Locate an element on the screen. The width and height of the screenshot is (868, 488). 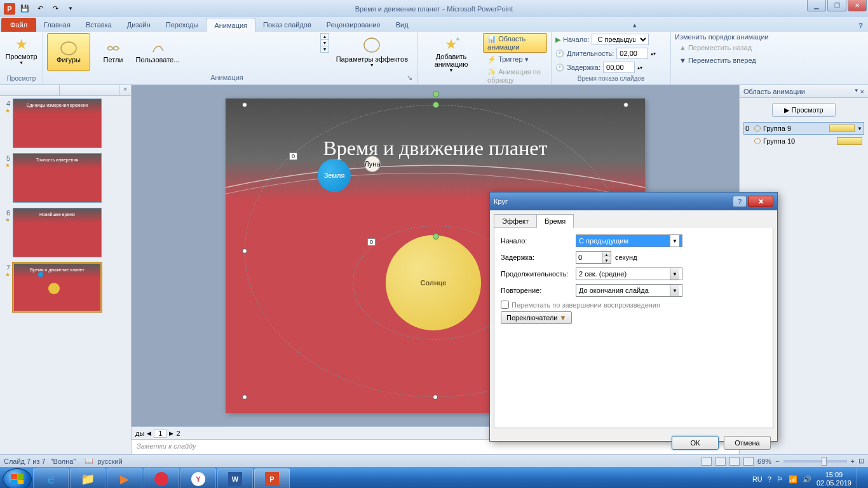
gallery-down-icon: ▾ is located at coordinates (325, 43).